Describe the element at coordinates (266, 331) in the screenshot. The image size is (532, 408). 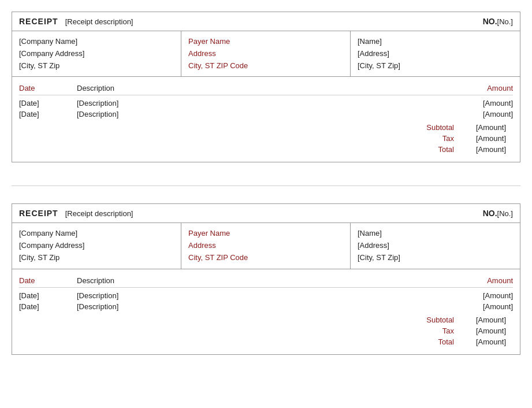
I see `tax-row-2: Tax [Amount]` at that location.